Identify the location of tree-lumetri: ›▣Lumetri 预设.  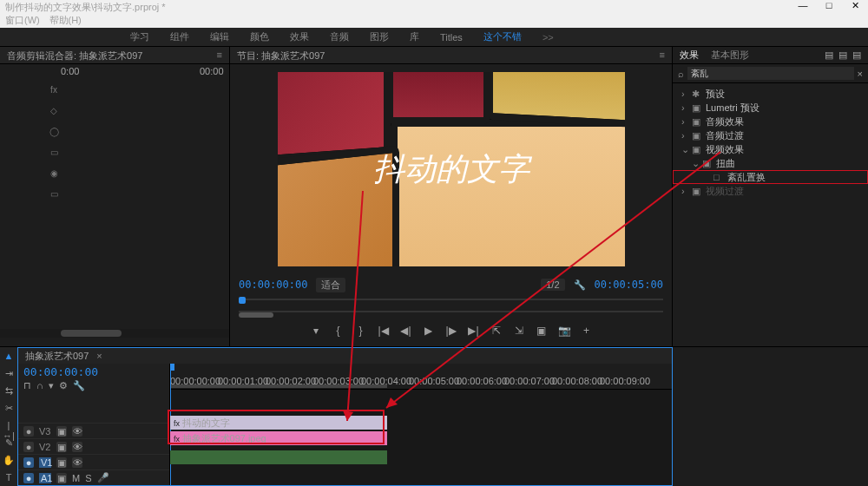
(771, 108).